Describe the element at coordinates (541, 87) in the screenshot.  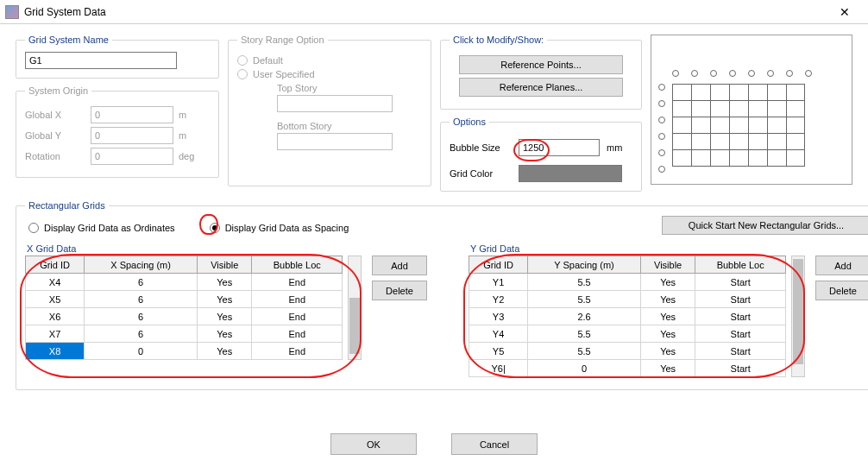
I see `reference-planes-button: Reference Planes...` at that location.